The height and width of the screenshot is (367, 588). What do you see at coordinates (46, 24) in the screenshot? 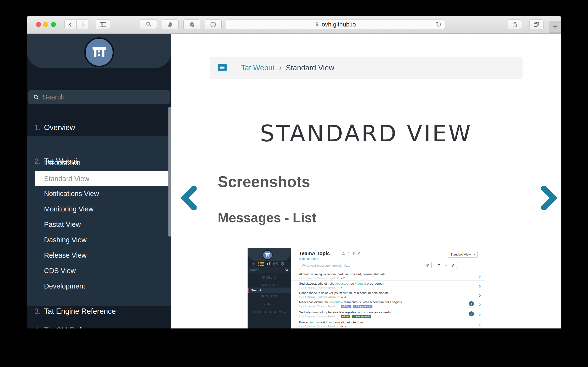
I see `minimize-button` at bounding box center [46, 24].